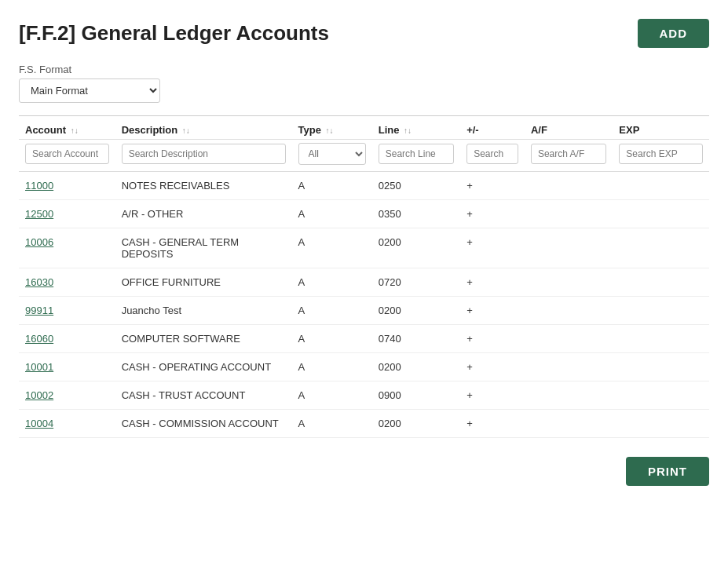  What do you see at coordinates (68, 154) in the screenshot?
I see `search-account-input` at bounding box center [68, 154].